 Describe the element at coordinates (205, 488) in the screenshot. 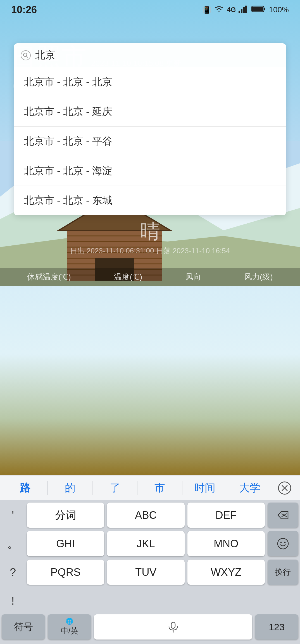

I see `suggestion-word-4: 时间` at that location.